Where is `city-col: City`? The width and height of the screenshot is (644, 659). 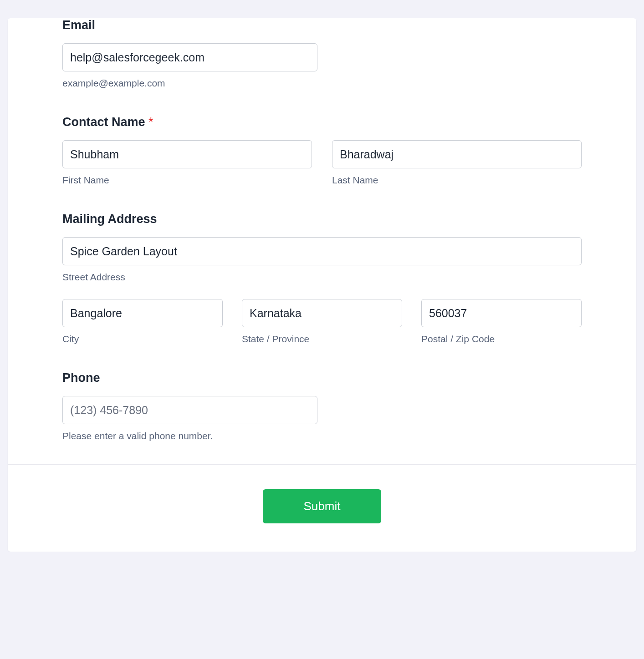 city-col: City is located at coordinates (143, 322).